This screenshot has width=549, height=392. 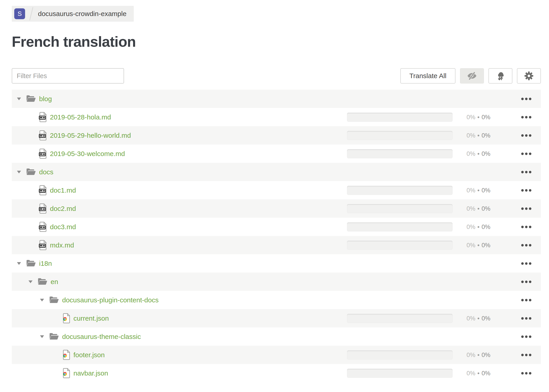 What do you see at coordinates (276, 99) in the screenshot?
I see `folder-row: blog` at bounding box center [276, 99].